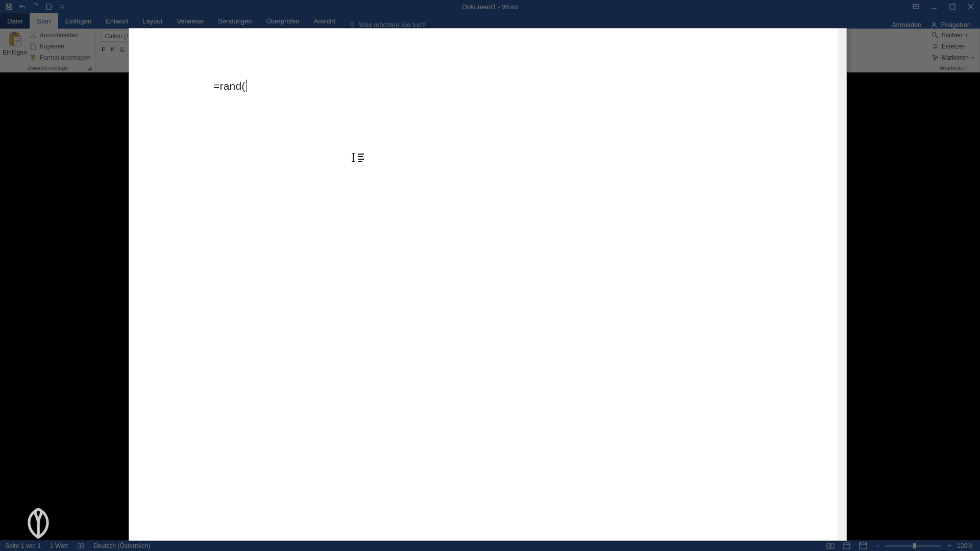 The image size is (980, 551). Describe the element at coordinates (34, 7) in the screenshot. I see `quick-access-toolbar` at that location.